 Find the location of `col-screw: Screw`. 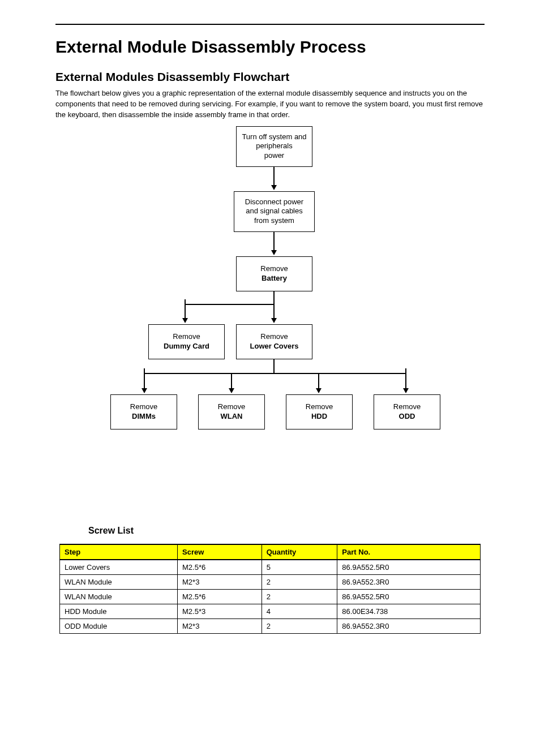

col-screw: Screw is located at coordinates (220, 552).